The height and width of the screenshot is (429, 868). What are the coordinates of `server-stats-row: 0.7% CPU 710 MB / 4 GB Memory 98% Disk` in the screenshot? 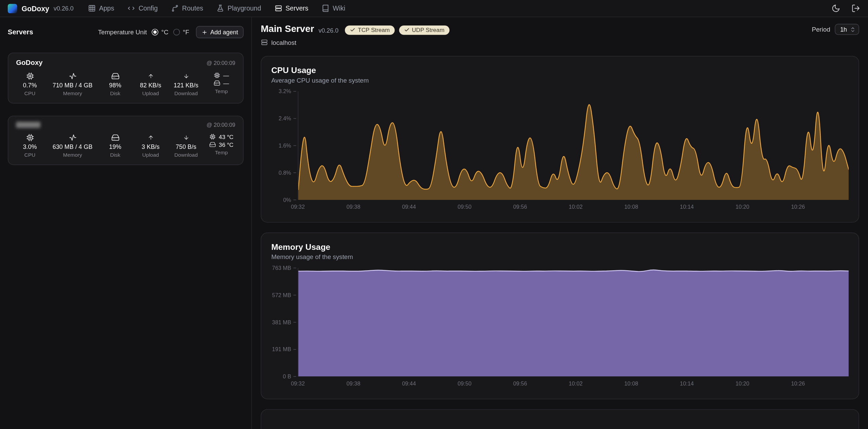 It's located at (126, 84).